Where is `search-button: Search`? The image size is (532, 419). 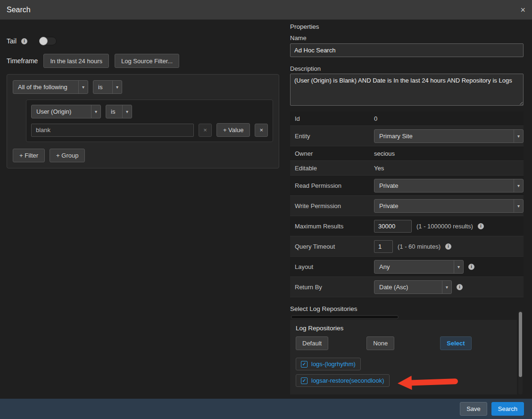 search-button: Search is located at coordinates (507, 409).